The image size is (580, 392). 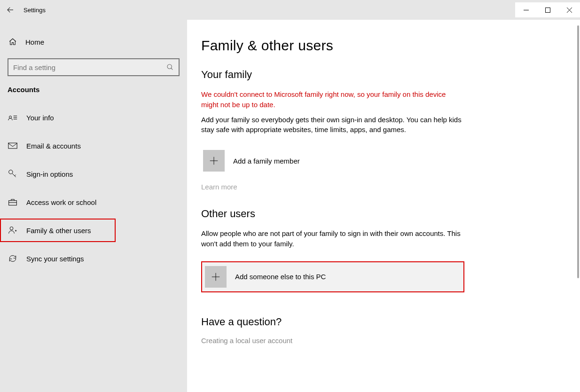 What do you see at coordinates (384, 46) in the screenshot?
I see `page-title: Family & other users` at bounding box center [384, 46].